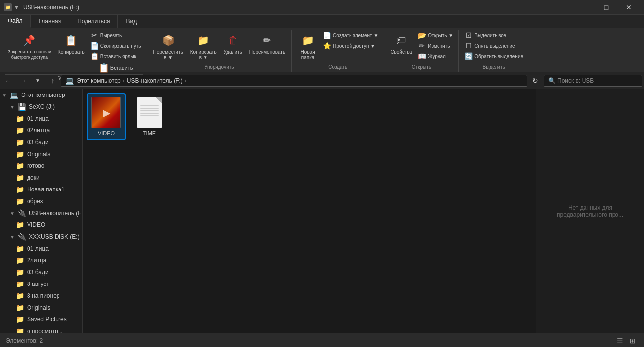  Describe the element at coordinates (23, 81) in the screenshot. I see `forward-button: →` at that location.